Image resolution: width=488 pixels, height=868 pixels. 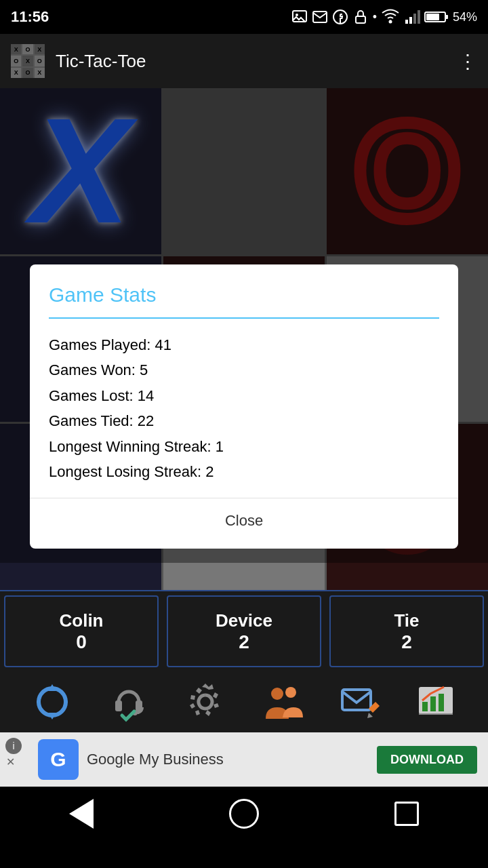 What do you see at coordinates (244, 291) in the screenshot?
I see `dialog-title: Game Stats` at bounding box center [244, 291].